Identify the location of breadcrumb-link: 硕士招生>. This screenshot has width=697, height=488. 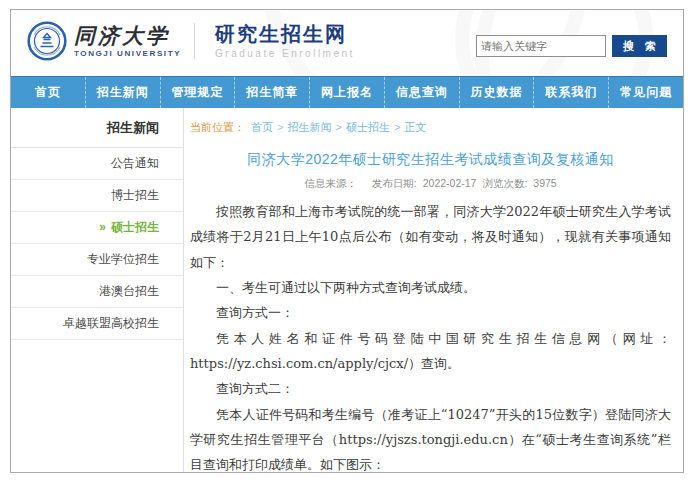
(375, 127).